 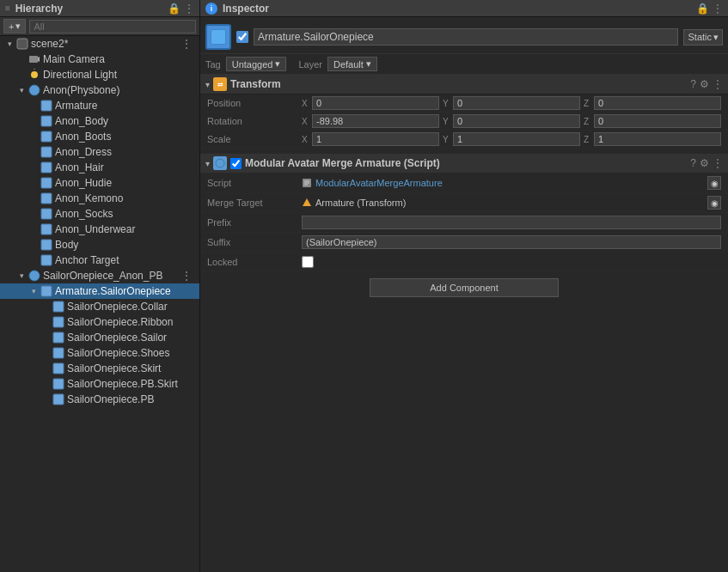 What do you see at coordinates (34, 59) in the screenshot?
I see `camera-icon` at bounding box center [34, 59].